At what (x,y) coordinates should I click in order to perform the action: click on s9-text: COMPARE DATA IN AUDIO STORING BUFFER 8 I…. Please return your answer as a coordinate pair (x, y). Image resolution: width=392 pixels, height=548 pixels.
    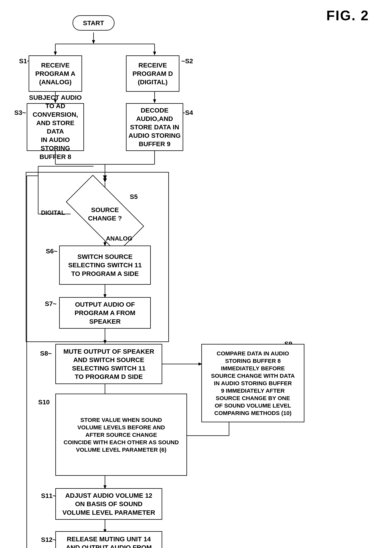
    Looking at the image, I should click on (253, 383).